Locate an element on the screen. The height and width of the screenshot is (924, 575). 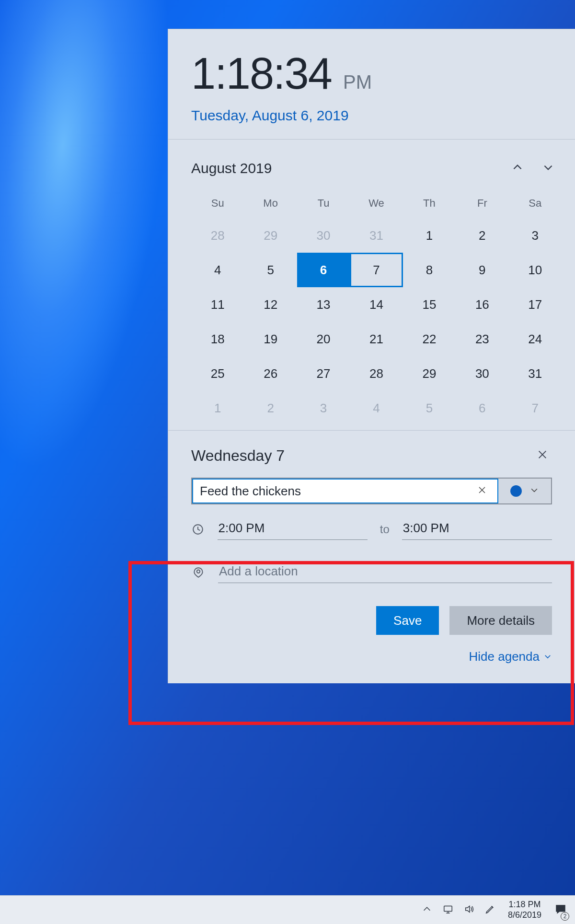
calendar-day: 17 is located at coordinates (535, 304).